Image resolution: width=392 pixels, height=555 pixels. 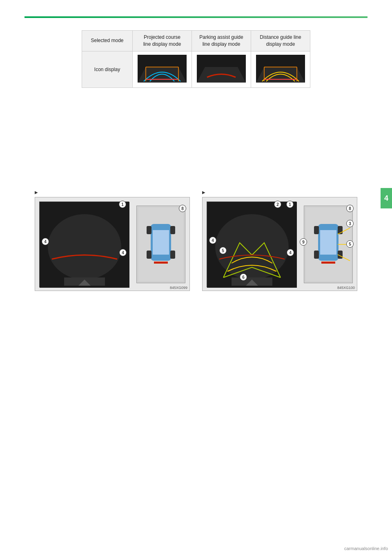 I want to click on projected-course-icon, so click(x=162, y=69).